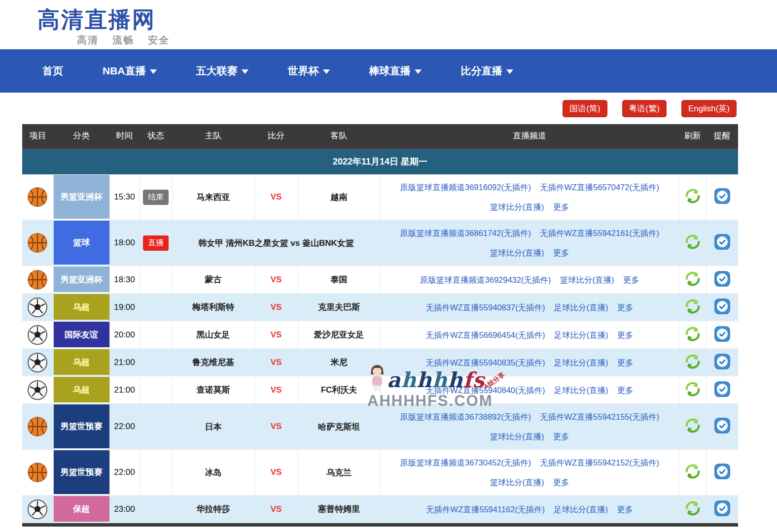 The image size is (777, 532). What do you see at coordinates (465, 463) in the screenshot?
I see `channel-link: 原版篮球直播频道36730452(无插件)` at bounding box center [465, 463].